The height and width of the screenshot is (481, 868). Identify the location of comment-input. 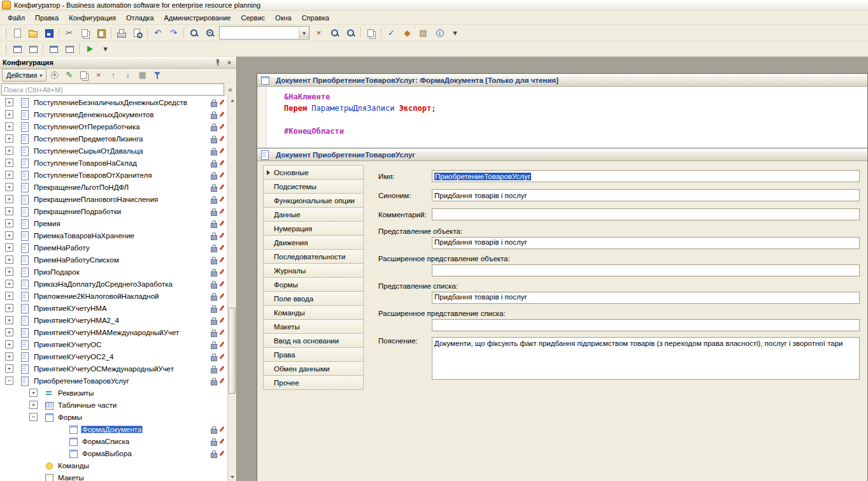
(646, 214).